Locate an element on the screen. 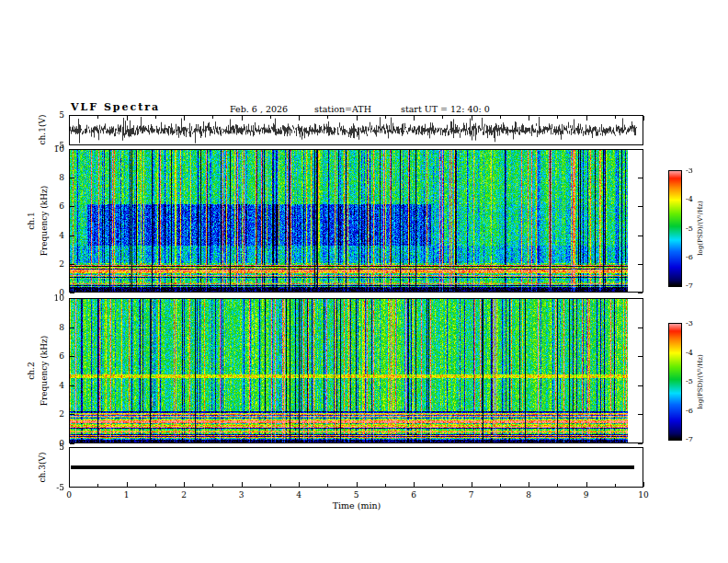 The width and height of the screenshot is (728, 563). ch1-spec-channel-label: ch.1 is located at coordinates (31, 221).